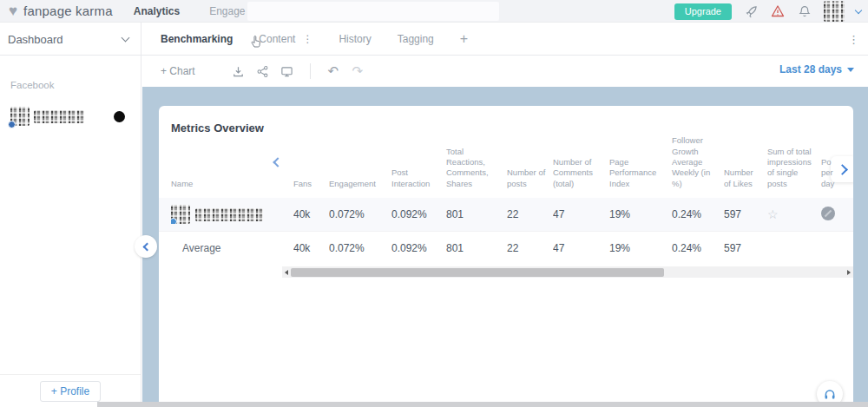 The width and height of the screenshot is (868, 407). Describe the element at coordinates (277, 39) in the screenshot. I see `tab-content: Content` at that location.